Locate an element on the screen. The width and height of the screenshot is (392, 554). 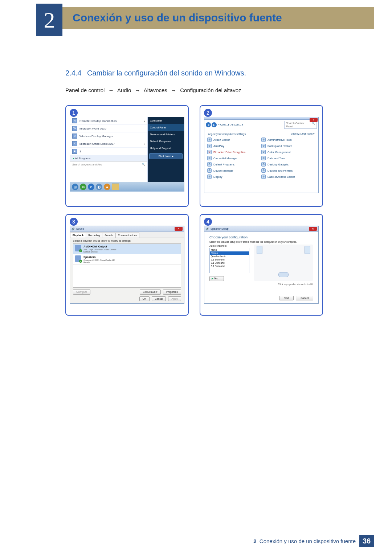
back-icon: ◄ is located at coordinates (208, 125).